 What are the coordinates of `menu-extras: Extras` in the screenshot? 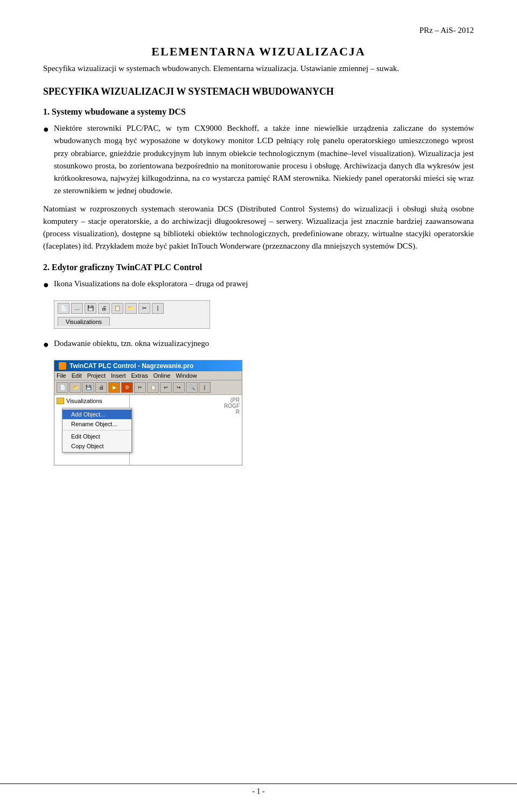 It's located at (139, 376).